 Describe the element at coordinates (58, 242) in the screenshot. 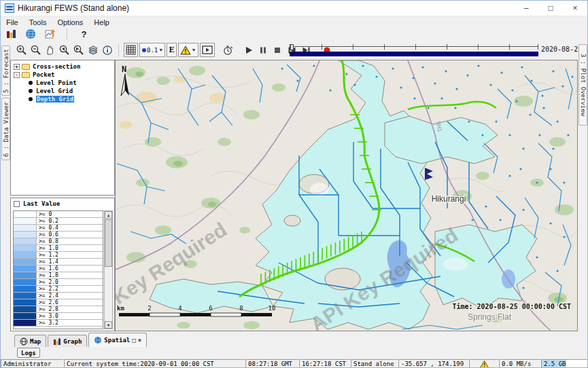

I see `legend-row: >= 0.8` at that location.